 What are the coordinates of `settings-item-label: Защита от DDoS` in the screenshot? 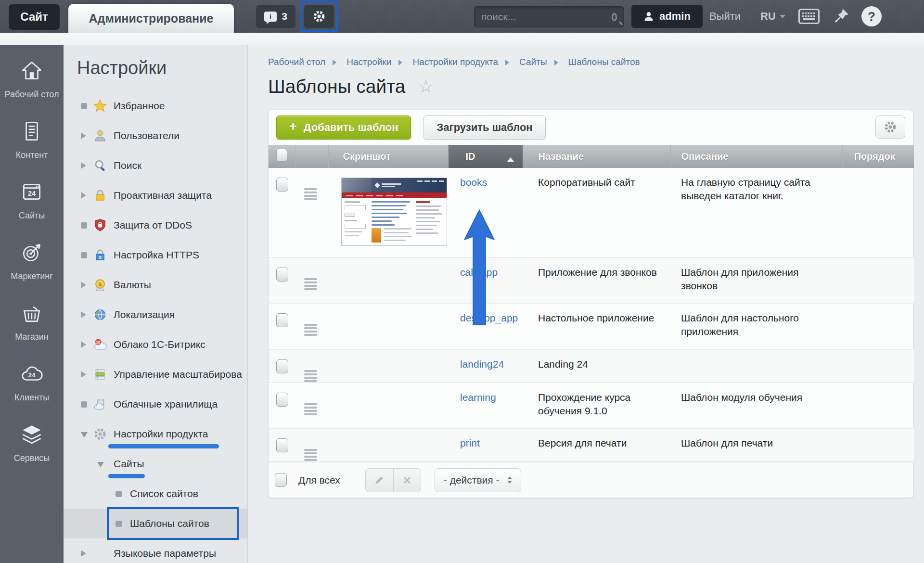 It's located at (178, 225).